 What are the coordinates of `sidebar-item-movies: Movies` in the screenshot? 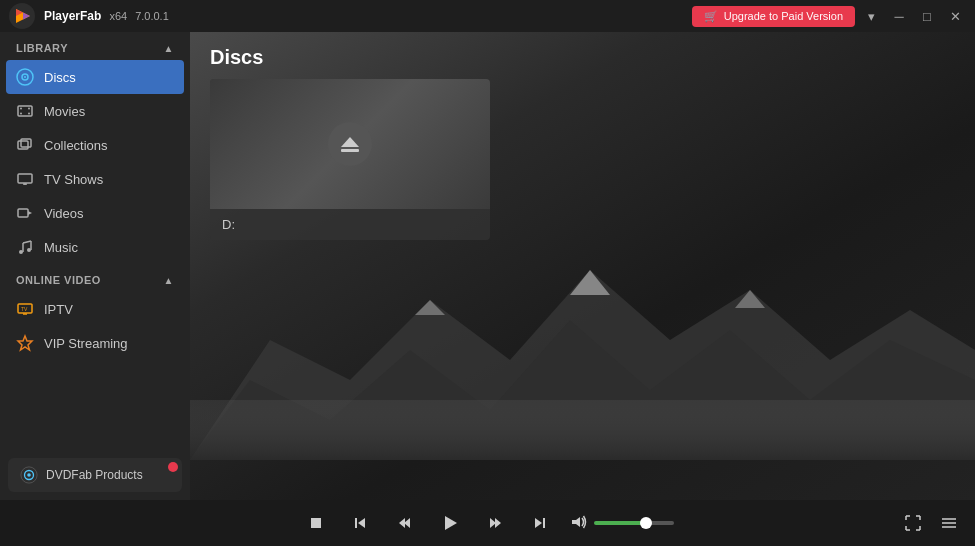 It's located at (95, 111).